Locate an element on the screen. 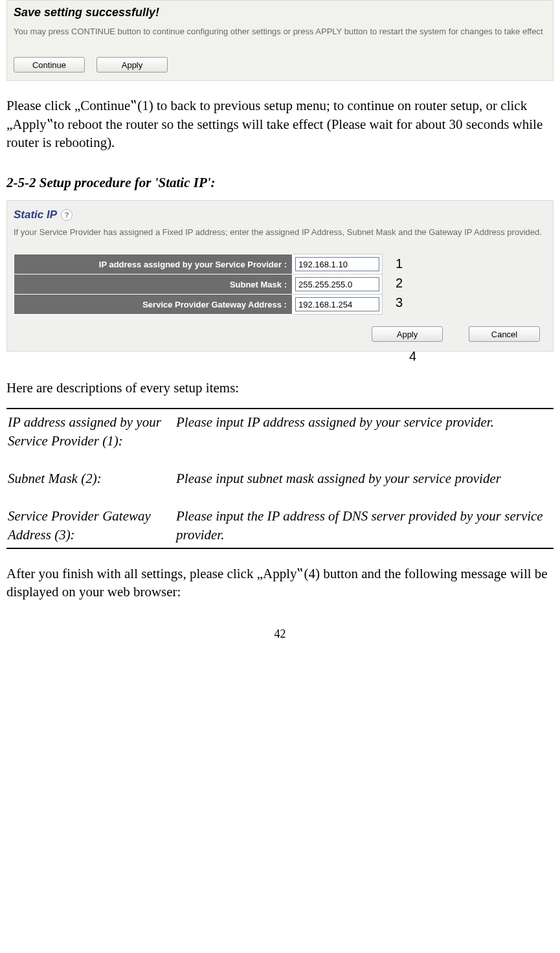 The height and width of the screenshot is (953, 560). instruction-paragraph-2: After you finish with all settings, plea… is located at coordinates (280, 583).